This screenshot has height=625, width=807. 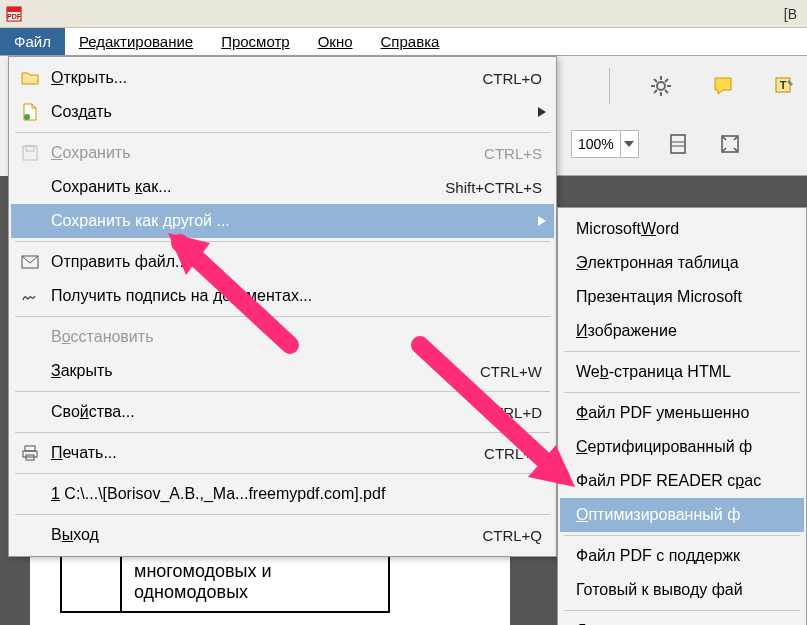 I want to click on submenu-html: Web-страница HTML, so click(x=682, y=372).